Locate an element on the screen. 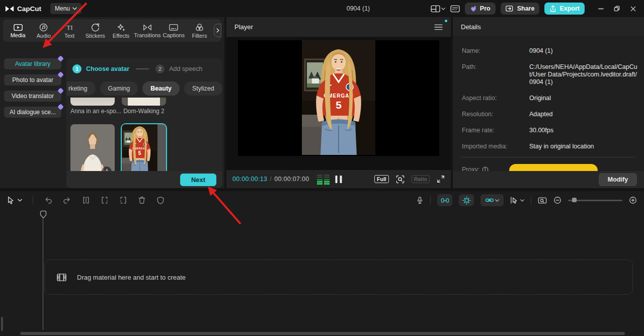  avatar-card-partial: Dom-Walking 2 is located at coordinates (144, 106).